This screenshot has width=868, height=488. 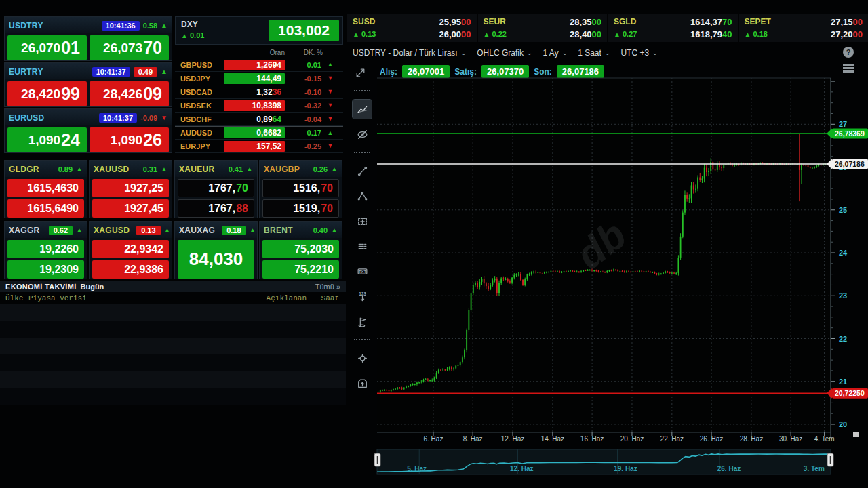 I want to click on ask-price: 1927,45, so click(x=130, y=209).